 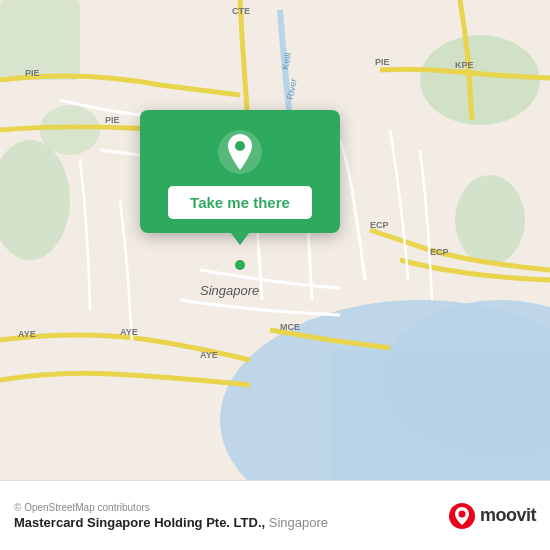 I want to click on attribution-text: © OpenStreetMap contributors, so click(x=231, y=508).